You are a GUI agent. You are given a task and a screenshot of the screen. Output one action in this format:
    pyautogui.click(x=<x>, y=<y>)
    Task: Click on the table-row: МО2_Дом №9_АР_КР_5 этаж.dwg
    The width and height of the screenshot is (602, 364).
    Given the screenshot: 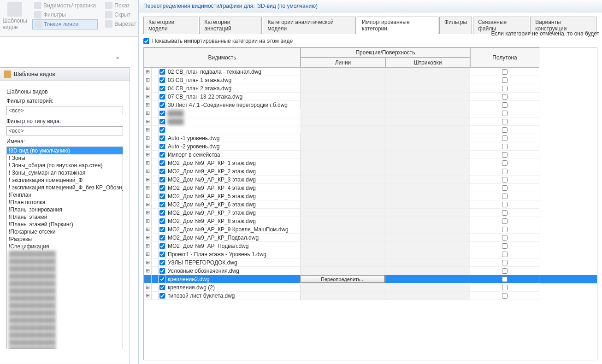 What is the action you would take?
    pyautogui.click(x=371, y=196)
    